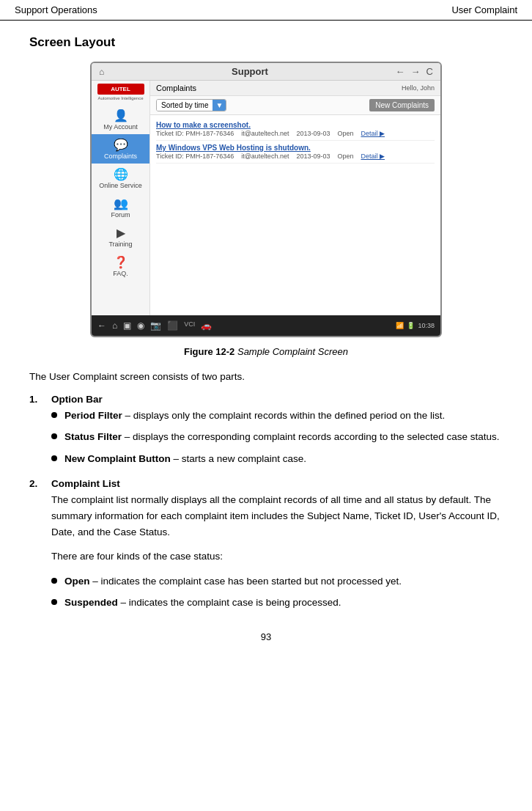 The image size is (532, 811). Describe the element at coordinates (121, 89) in the screenshot. I see `autel-logo: AUTEL` at that location.